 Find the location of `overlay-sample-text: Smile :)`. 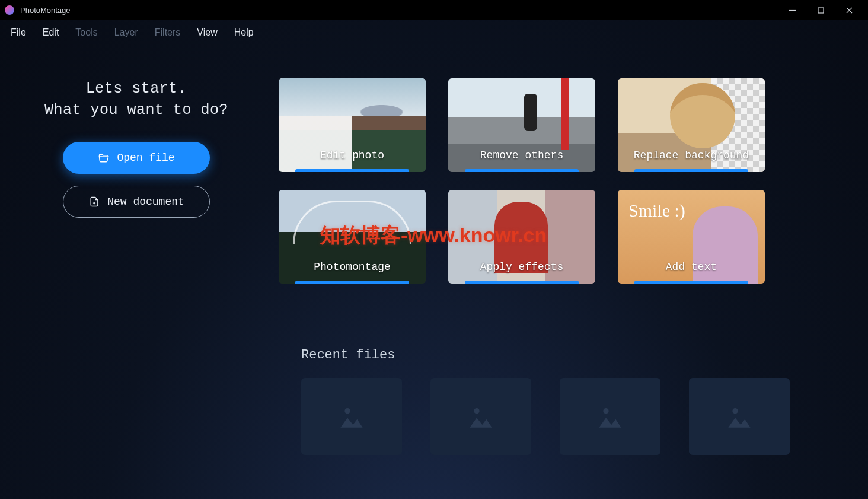

overlay-sample-text: Smile :) is located at coordinates (657, 211).